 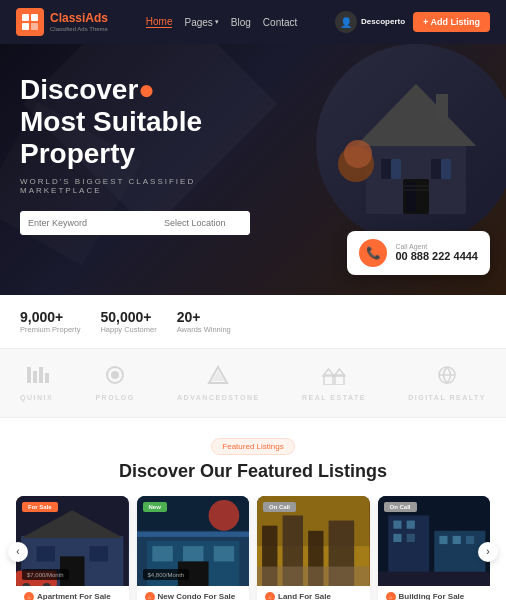 I want to click on stat-property: 9,000+ Premium Property, so click(x=50, y=322).